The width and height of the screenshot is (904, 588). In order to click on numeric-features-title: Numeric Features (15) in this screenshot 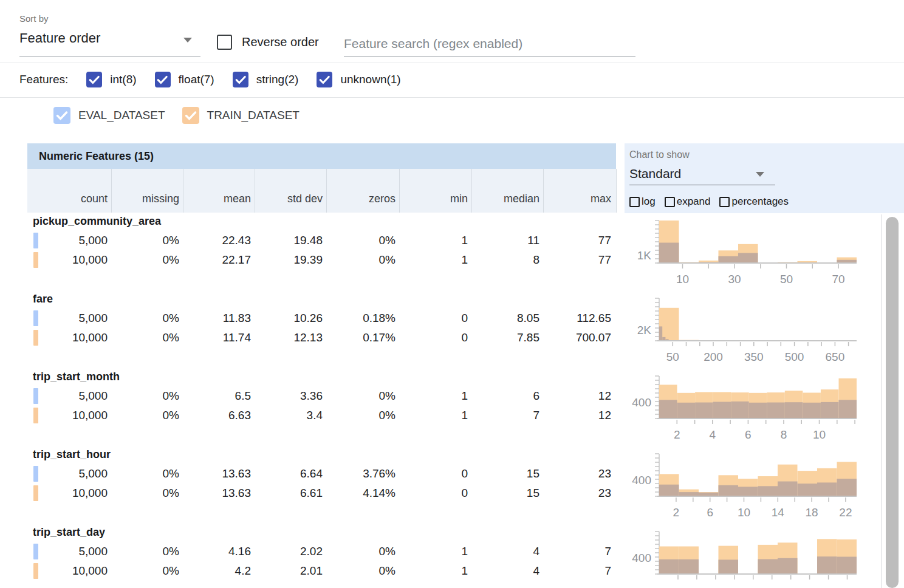, I will do `click(96, 157)`.